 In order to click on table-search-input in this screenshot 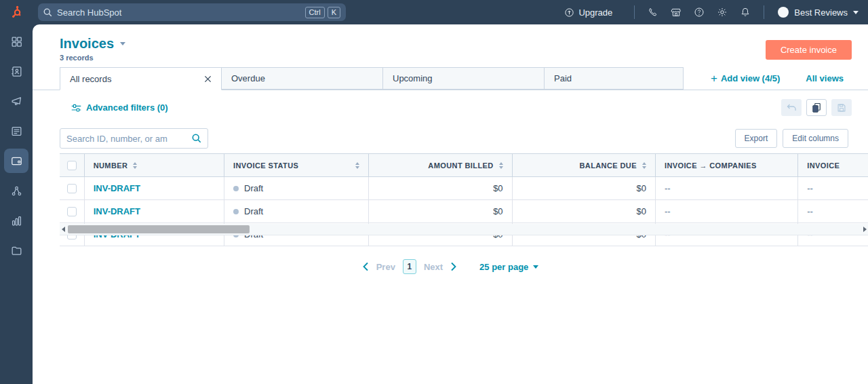, I will do `click(129, 138)`.